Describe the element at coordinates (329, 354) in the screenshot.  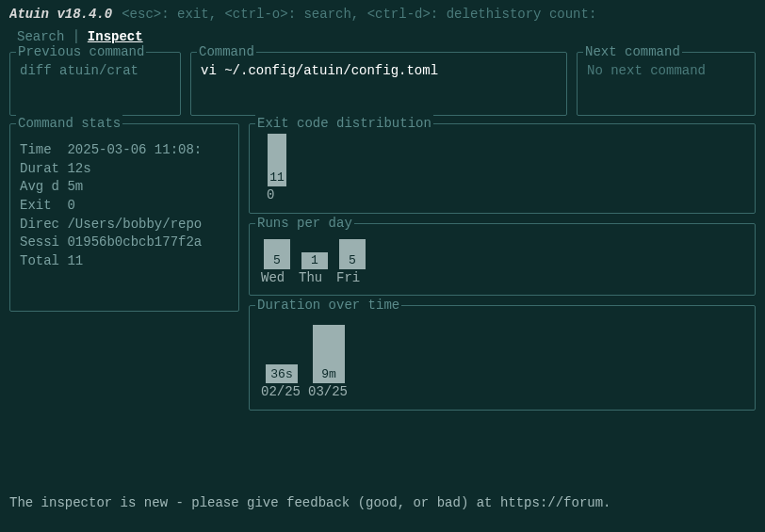
I see `duration-bar-0325: 9m` at that location.